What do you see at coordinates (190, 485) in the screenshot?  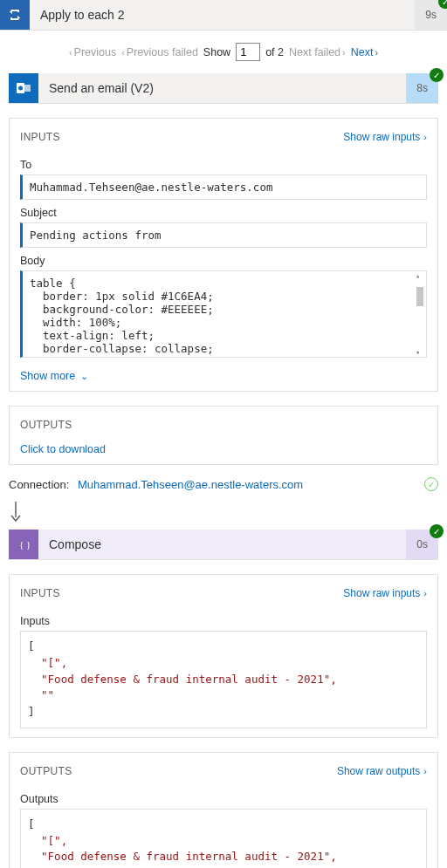 I see `connection-value: Muhammad.Tehseen@ae.nestle-waters.com` at bounding box center [190, 485].